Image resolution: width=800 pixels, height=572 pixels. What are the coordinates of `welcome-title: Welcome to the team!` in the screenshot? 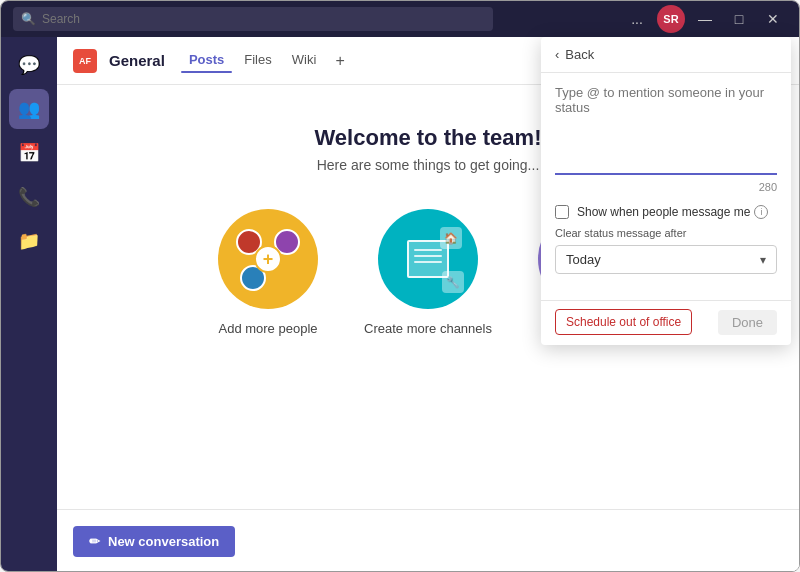 It's located at (428, 138).